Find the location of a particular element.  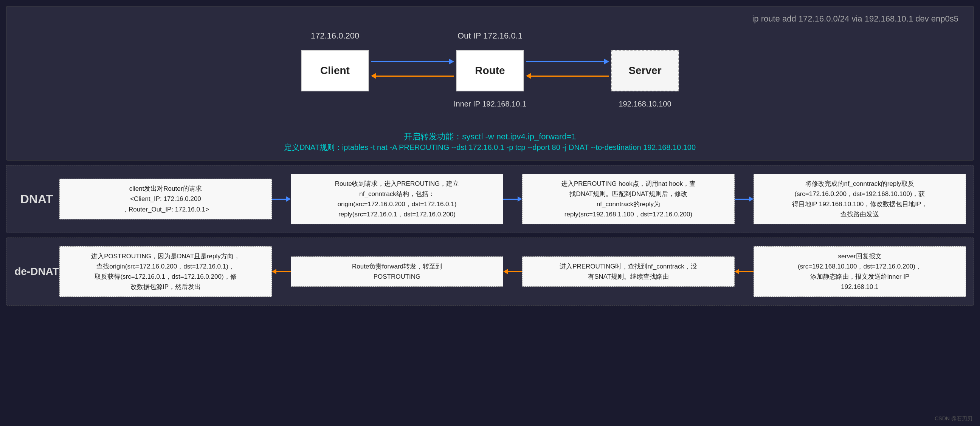

server-ip-label: 192.168.10.100 is located at coordinates (645, 104).